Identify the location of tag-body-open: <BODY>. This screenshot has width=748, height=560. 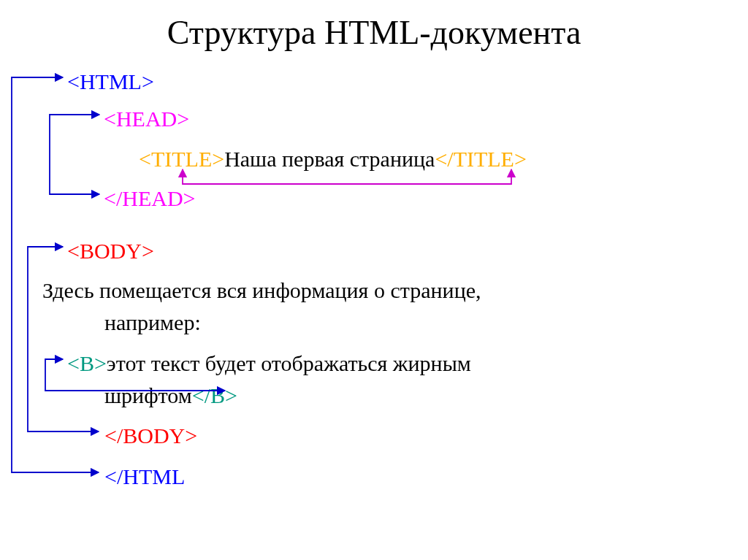
(111, 251).